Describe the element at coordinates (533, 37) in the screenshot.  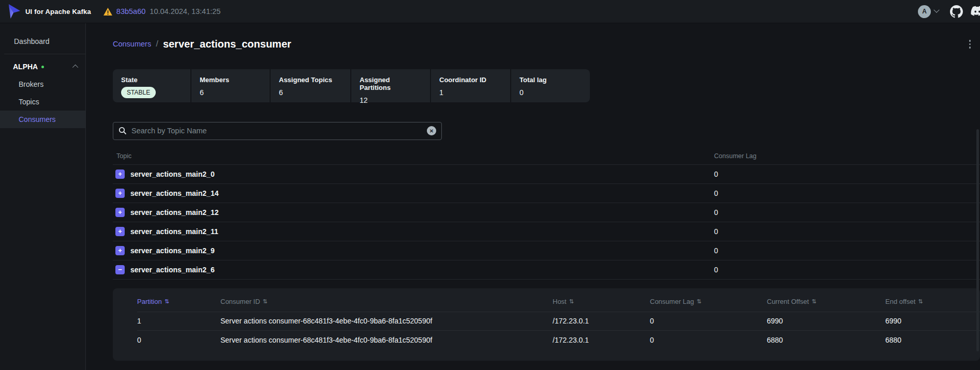
I see `page-header: Consumers / server_actions_consumer` at that location.